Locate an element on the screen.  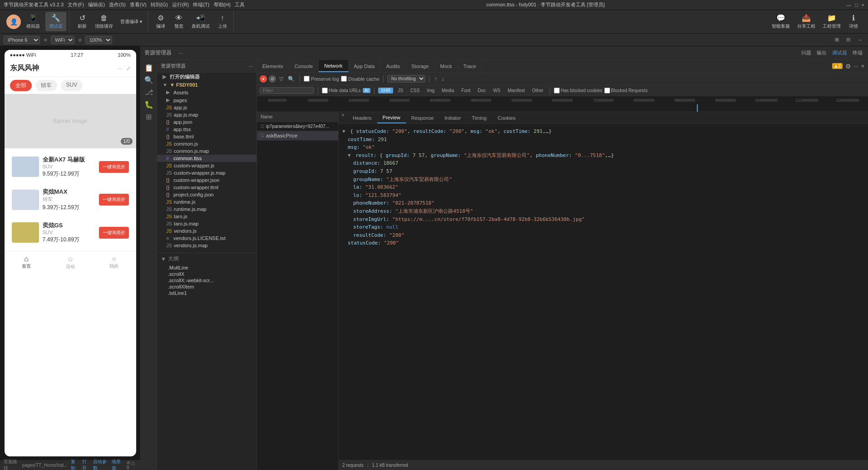
file-custom-wrapper-js-map: JS custom-wrapper.js.map is located at coordinates (207, 173).